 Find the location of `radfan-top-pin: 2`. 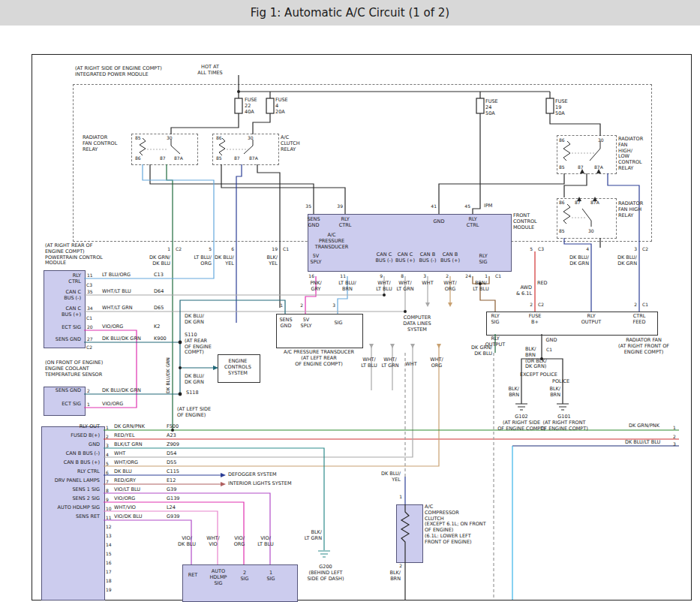

radfan-top-pin: 2 is located at coordinates (635, 305).